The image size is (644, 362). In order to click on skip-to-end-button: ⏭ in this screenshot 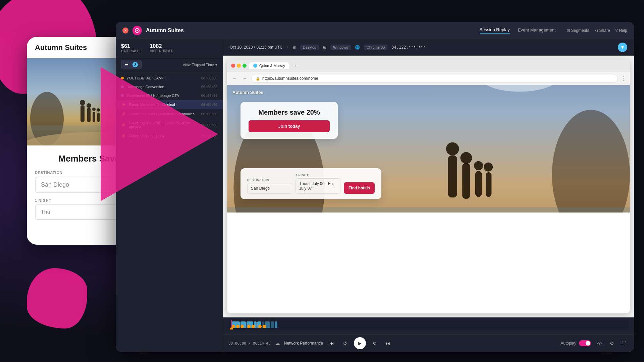, I will do `click(388, 343)`.